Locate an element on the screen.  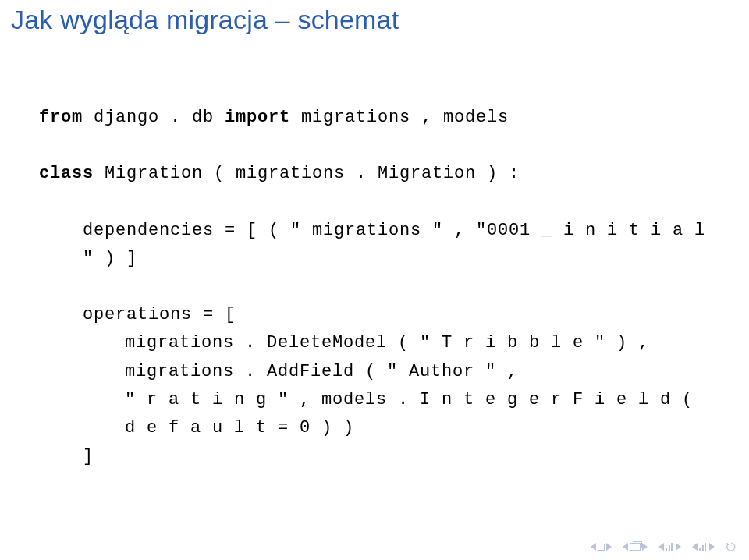
nav-frame is located at coordinates (635, 547).